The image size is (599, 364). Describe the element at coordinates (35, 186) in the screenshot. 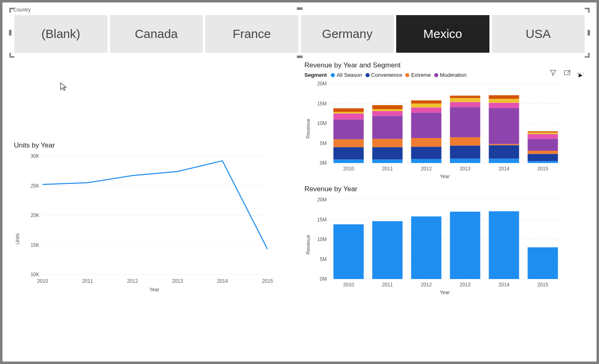

I see `svg-text: 25K` at that location.